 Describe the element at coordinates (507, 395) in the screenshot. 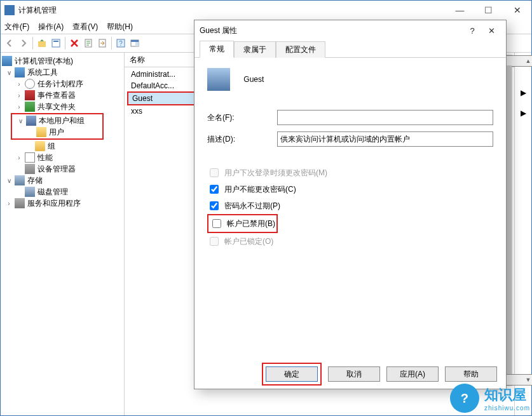

I see `watermark-brand: 知识屋` at that location.